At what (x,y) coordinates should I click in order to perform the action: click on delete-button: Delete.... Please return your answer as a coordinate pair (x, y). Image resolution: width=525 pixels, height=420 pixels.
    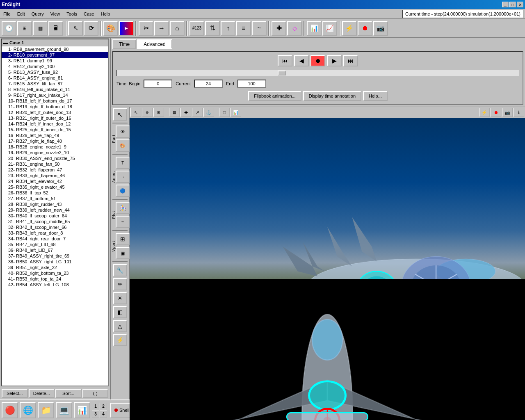
    Looking at the image, I should click on (42, 393).